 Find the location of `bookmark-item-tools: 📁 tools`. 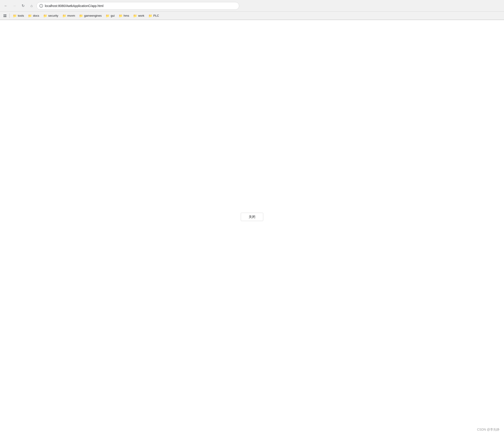

bookmark-item-tools: 📁 tools is located at coordinates (18, 16).